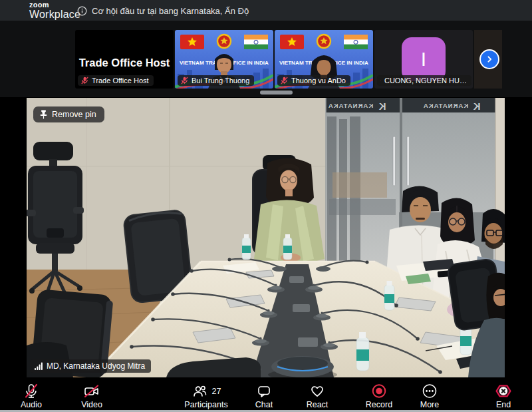  I want to click on more-button: More, so click(430, 396).